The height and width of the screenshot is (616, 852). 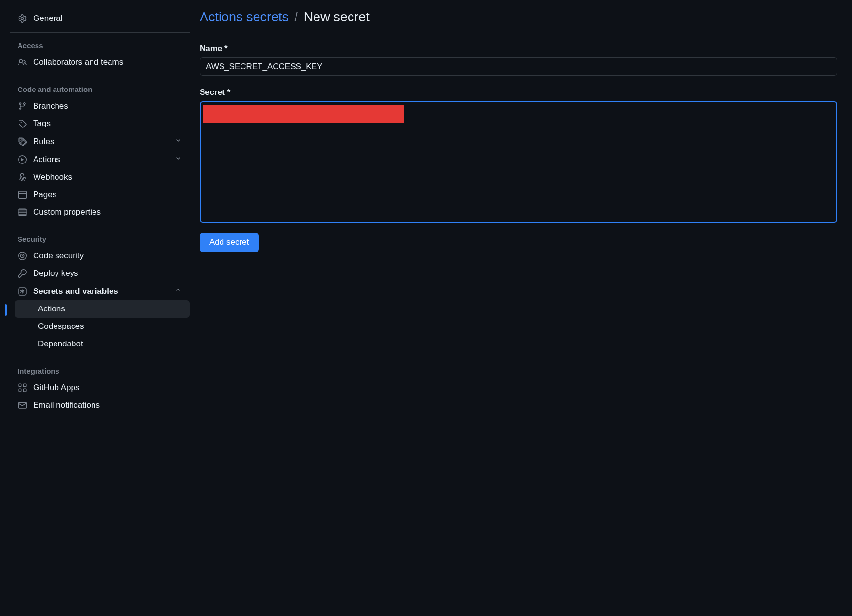 I want to click on section-header-code: Code and automation, so click(x=100, y=90).